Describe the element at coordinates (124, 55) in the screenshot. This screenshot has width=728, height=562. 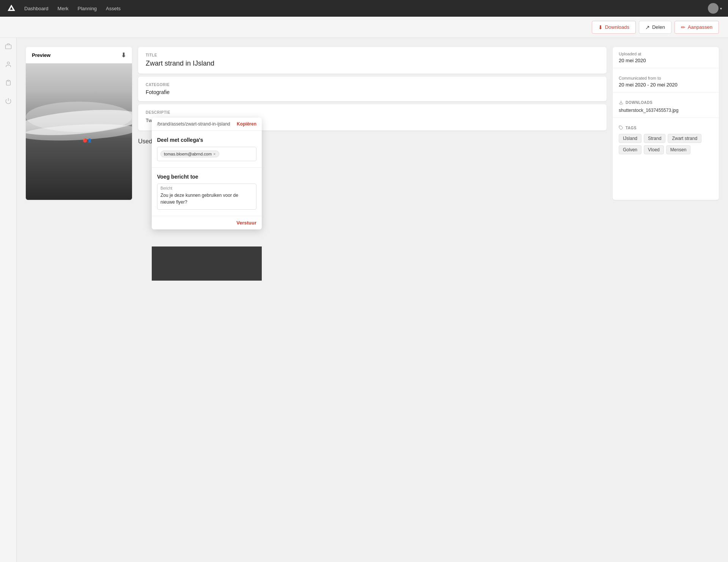
I see `preview-download-icon: ⬇` at that location.